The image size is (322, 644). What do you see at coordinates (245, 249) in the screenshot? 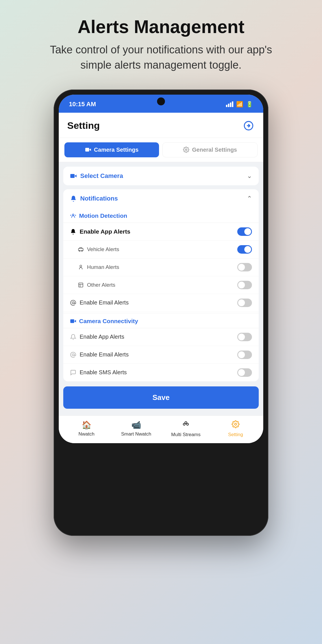
I see `vehicle-alerts-toggle` at bounding box center [245, 249].